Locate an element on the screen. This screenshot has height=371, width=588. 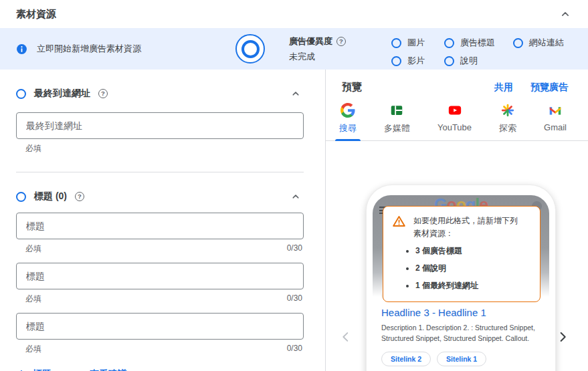
headline-field-1: 必填 0/30 is located at coordinates (160, 234).